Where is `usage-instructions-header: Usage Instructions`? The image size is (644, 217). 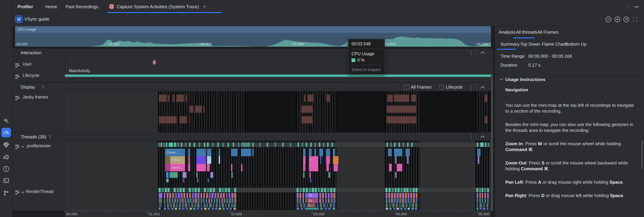 usage-instructions-header: Usage Instructions is located at coordinates (570, 80).